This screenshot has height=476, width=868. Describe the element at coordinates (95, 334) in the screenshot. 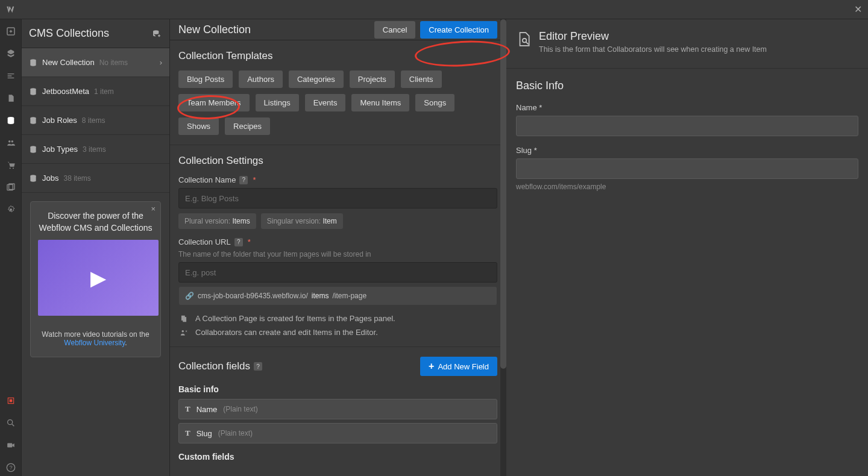

I see `promo-caption-text: Watch more video tutorials on the` at that location.